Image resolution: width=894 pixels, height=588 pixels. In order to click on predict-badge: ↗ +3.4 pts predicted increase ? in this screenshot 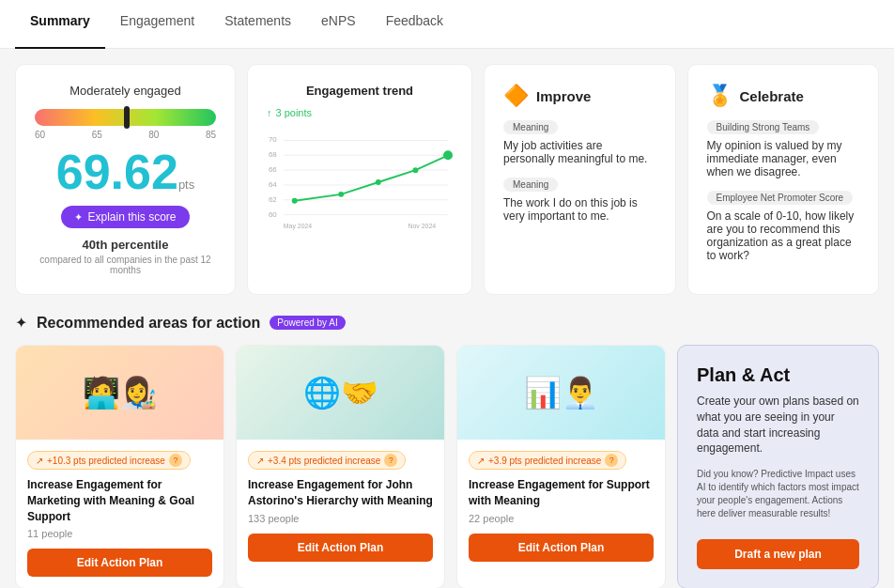, I will do `click(327, 460)`.